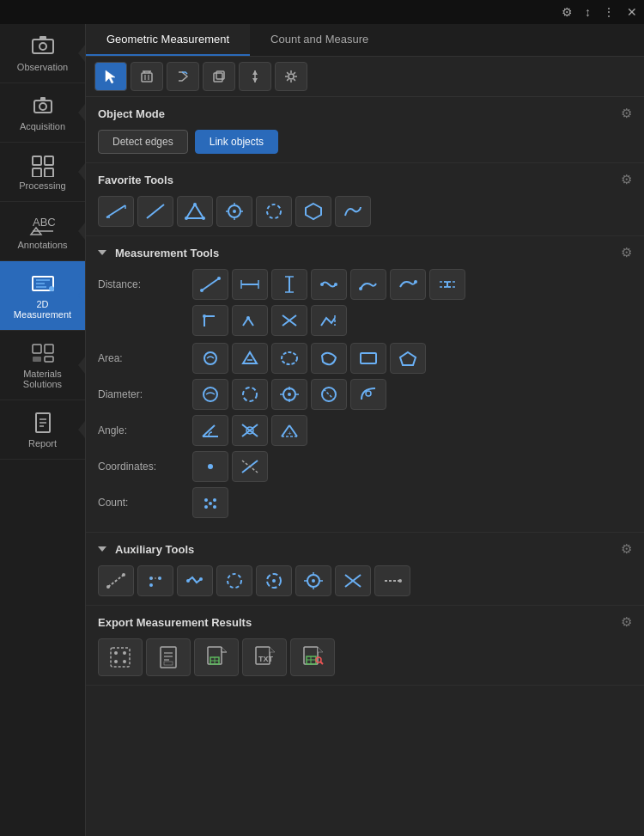  What do you see at coordinates (627, 113) in the screenshot?
I see `object-mode-gear: ⚙` at bounding box center [627, 113].